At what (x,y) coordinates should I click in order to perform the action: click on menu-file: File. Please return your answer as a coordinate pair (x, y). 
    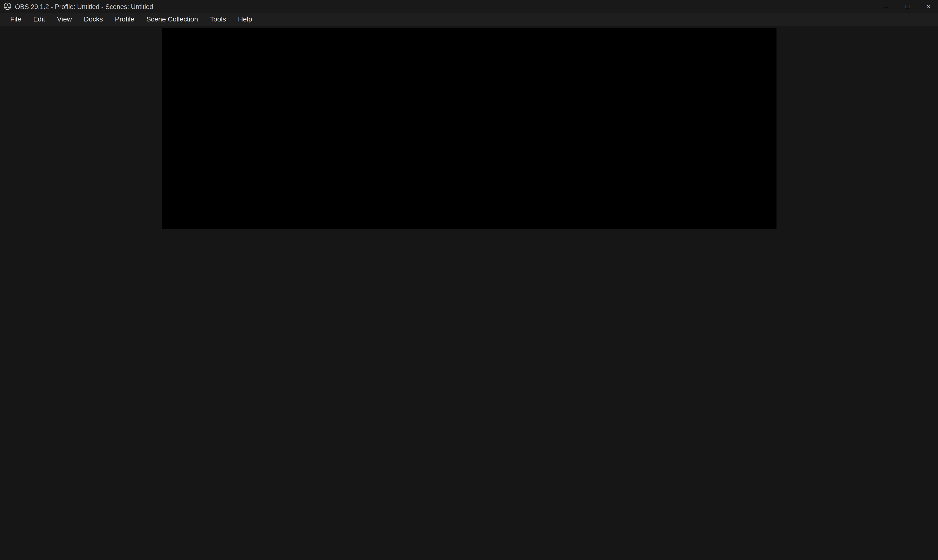
    Looking at the image, I should click on (16, 19).